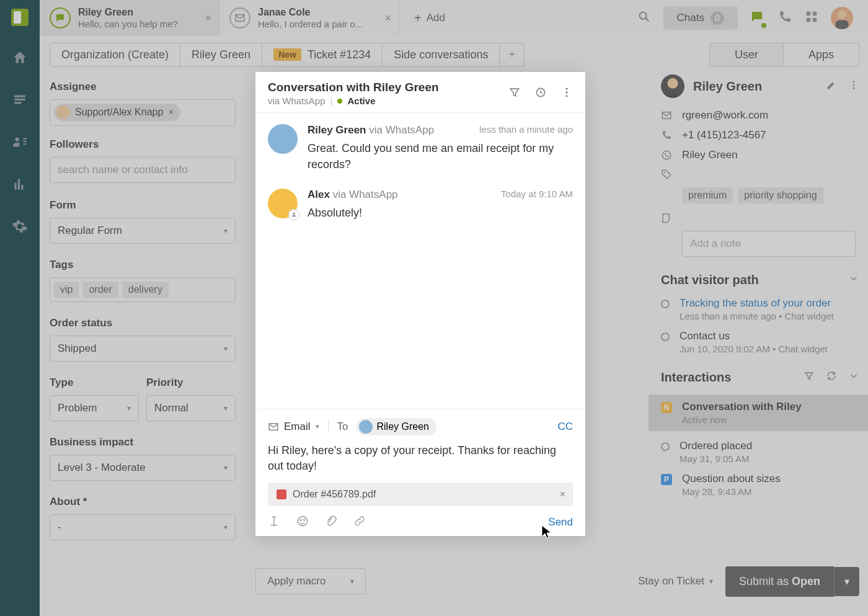 This screenshot has width=868, height=616. What do you see at coordinates (240, 18) in the screenshot?
I see `mail-icon` at bounding box center [240, 18].